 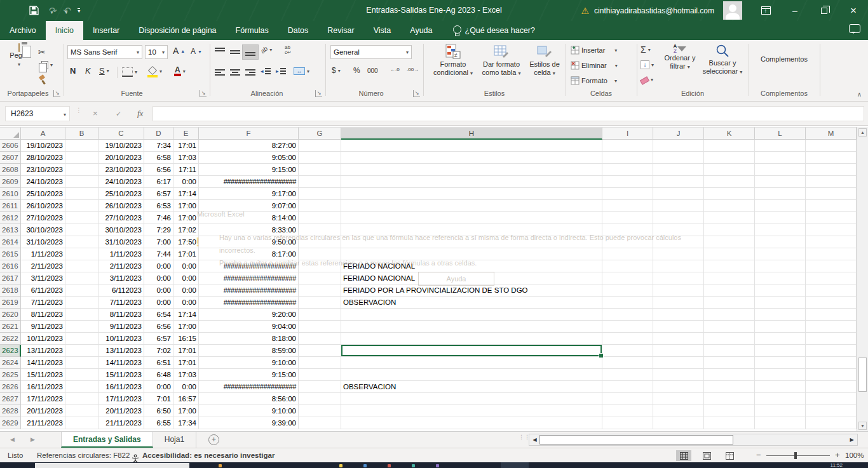 I want to click on cell-C2616: 2/11/2023, so click(x=121, y=267).